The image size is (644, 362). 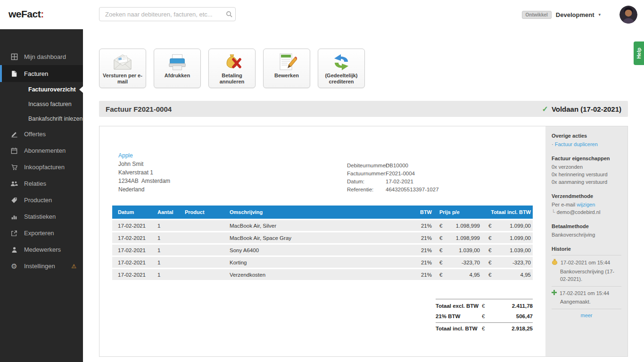 I want to click on meta-label: Referentie:, so click(x=366, y=189).